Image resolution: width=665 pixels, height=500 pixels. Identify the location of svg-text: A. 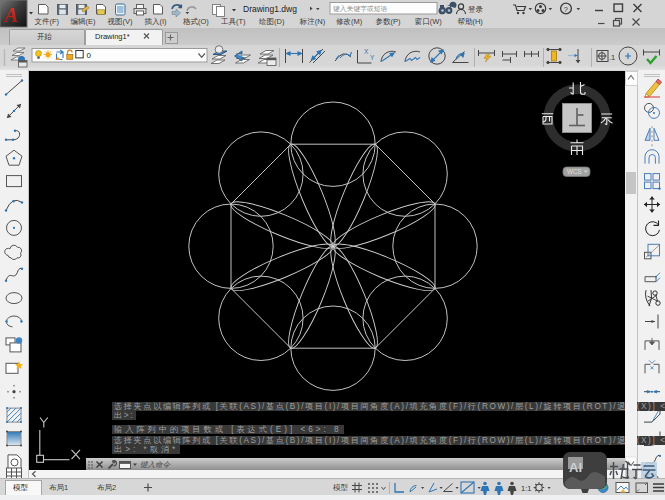
(10, 15).